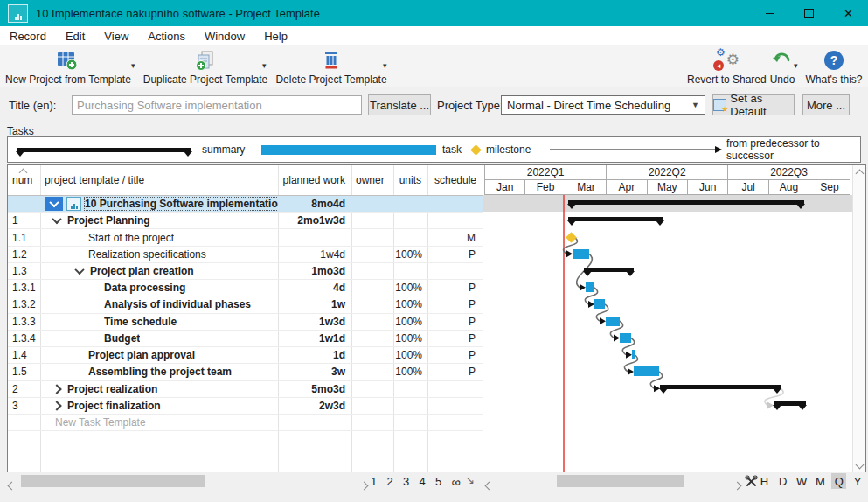  What do you see at coordinates (406, 481) in the screenshot?
I see `page-button-3: 3` at bounding box center [406, 481].